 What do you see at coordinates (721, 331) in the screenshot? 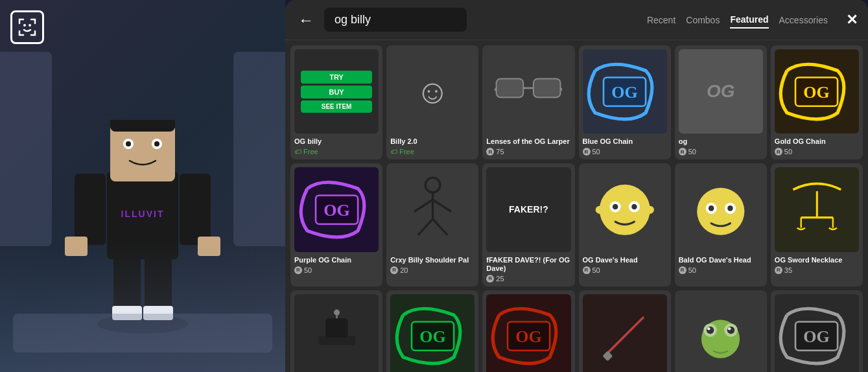
I see `item-frog-head` at bounding box center [721, 331].